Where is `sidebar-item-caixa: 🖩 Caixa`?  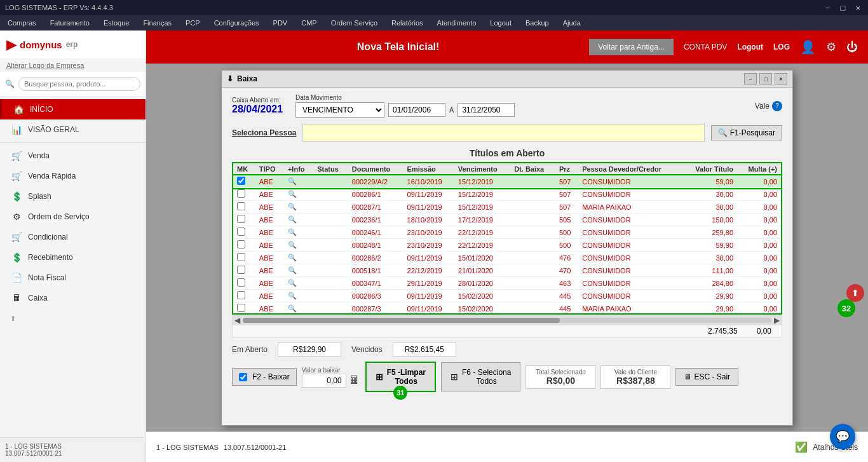 sidebar-item-caixa: 🖩 Caixa is located at coordinates (72, 298).